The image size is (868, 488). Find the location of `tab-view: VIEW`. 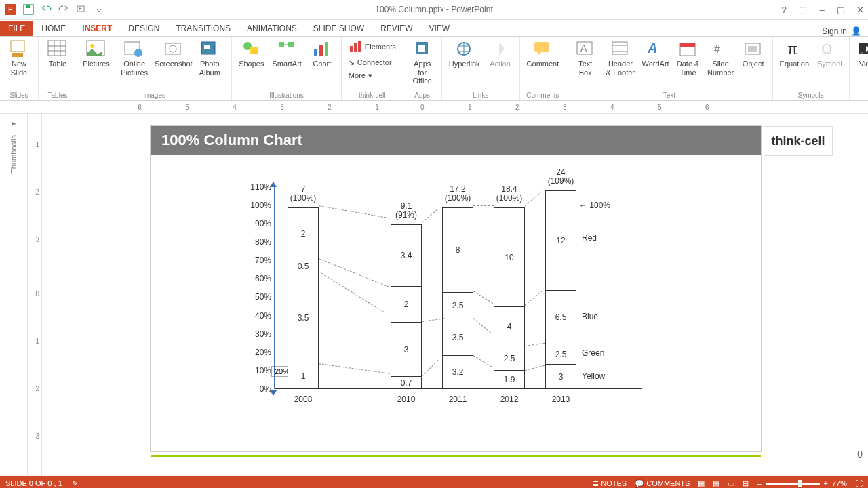

tab-view: VIEW is located at coordinates (439, 28).